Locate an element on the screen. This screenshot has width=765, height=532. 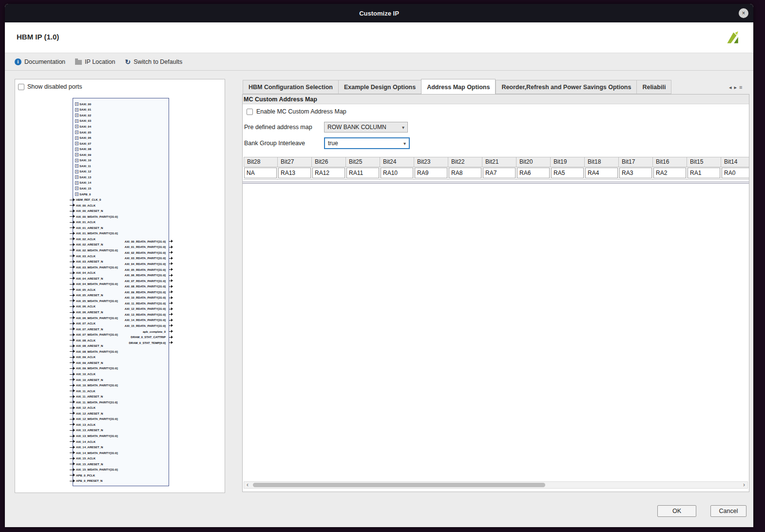
predefined-map-select: ROW BANK COLUMN ▾ is located at coordinates (366, 127).